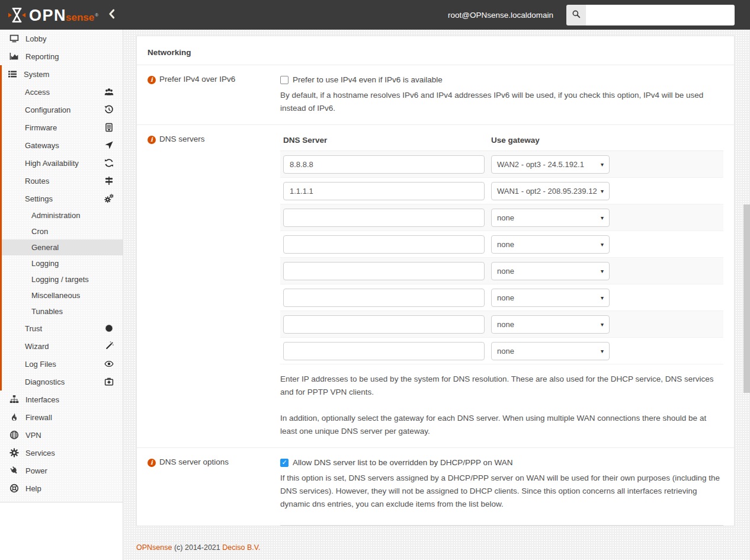 This screenshot has height=560, width=750. Describe the element at coordinates (540, 165) in the screenshot. I see `dns-gateway-value: WAN2 - opt3 - 24.5.192.1` at that location.